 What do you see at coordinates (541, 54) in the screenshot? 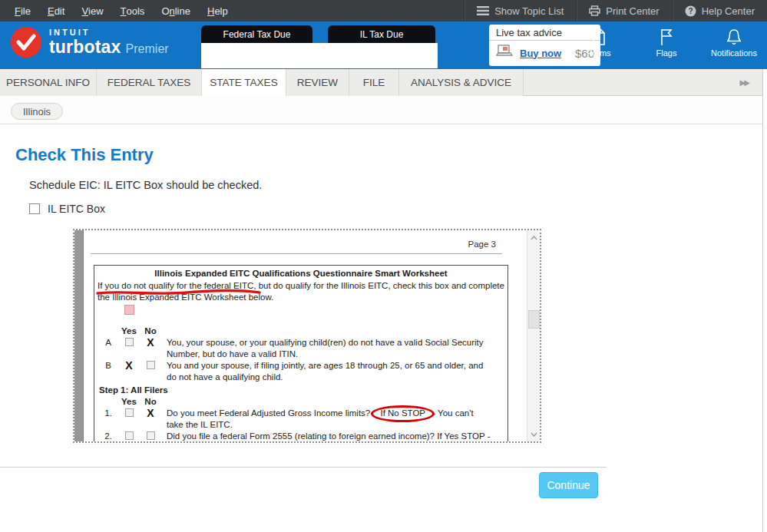
I see `buy-now-link: Buy now` at bounding box center [541, 54].